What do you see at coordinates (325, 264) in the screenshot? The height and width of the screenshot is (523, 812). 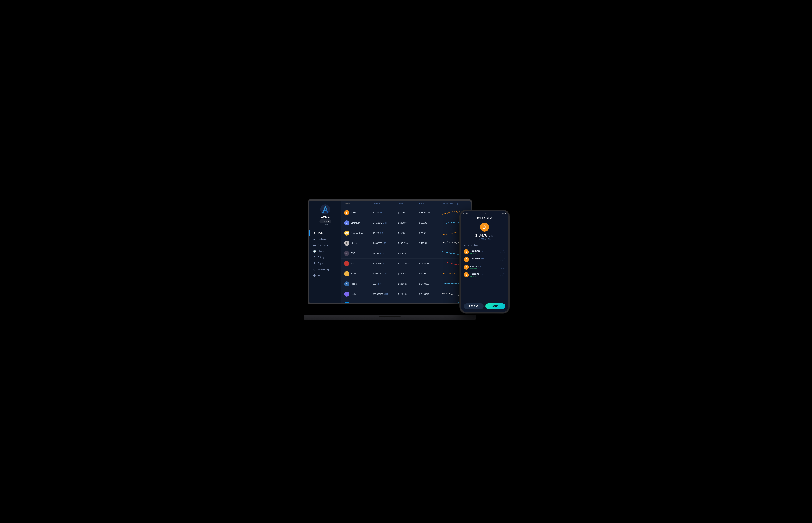 I see `sidebar-item-support: ? Support` at bounding box center [325, 264].